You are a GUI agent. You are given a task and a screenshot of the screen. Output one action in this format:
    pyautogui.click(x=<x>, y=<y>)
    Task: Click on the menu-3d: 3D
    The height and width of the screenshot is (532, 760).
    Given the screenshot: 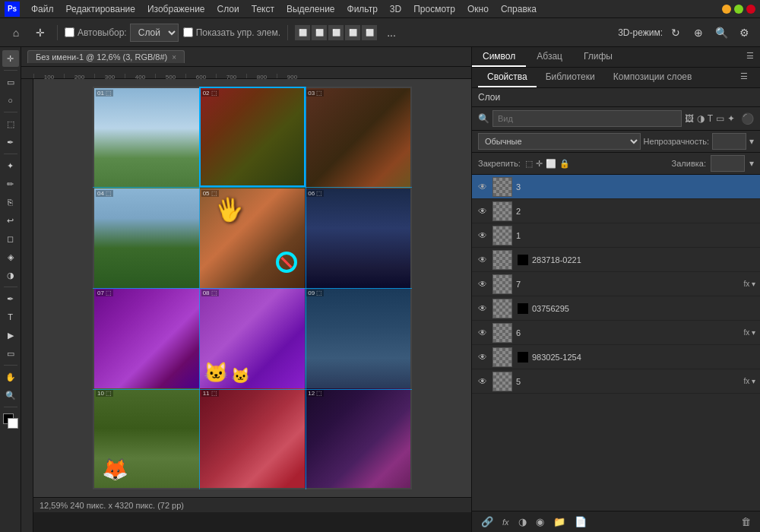 What is the action you would take?
    pyautogui.click(x=395, y=9)
    